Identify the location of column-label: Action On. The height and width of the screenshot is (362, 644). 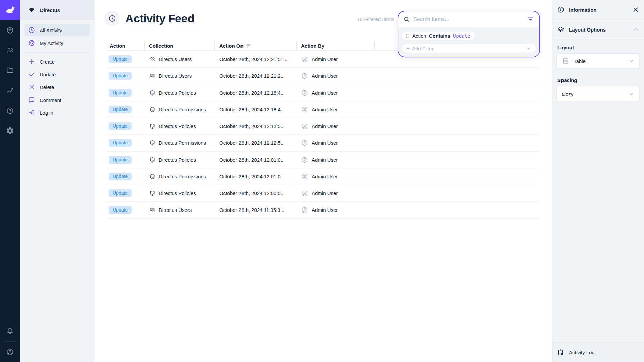
(231, 46).